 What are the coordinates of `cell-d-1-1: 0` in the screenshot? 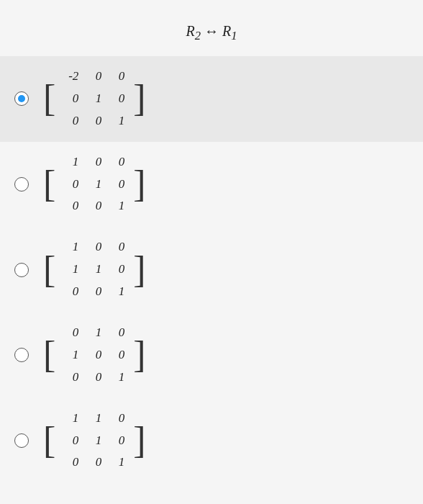 It's located at (94, 356).